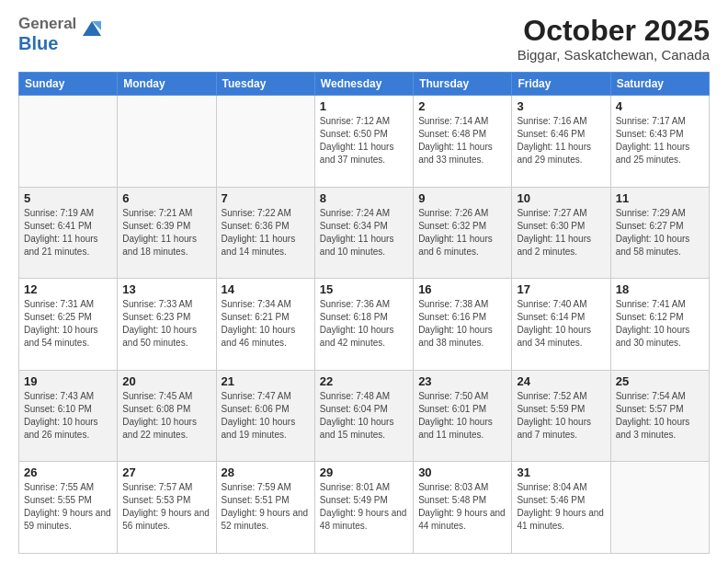 This screenshot has width=728, height=563. Describe the element at coordinates (92, 30) in the screenshot. I see `logo-icon` at that location.